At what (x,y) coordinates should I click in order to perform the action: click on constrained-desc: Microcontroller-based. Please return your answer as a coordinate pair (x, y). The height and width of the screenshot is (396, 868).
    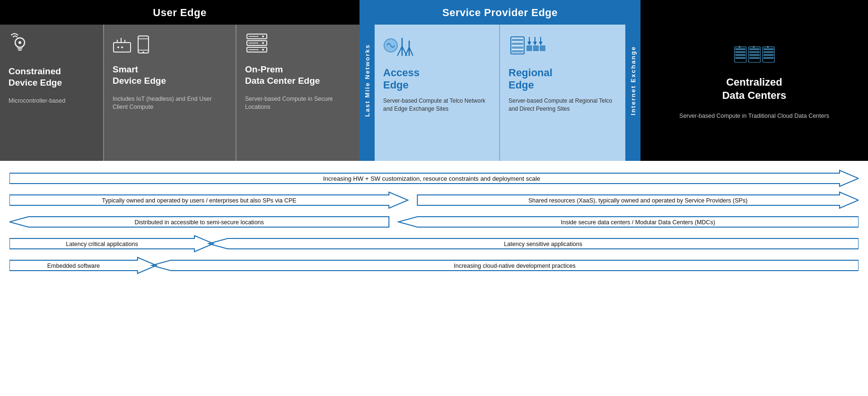
    Looking at the image, I should click on (37, 101).